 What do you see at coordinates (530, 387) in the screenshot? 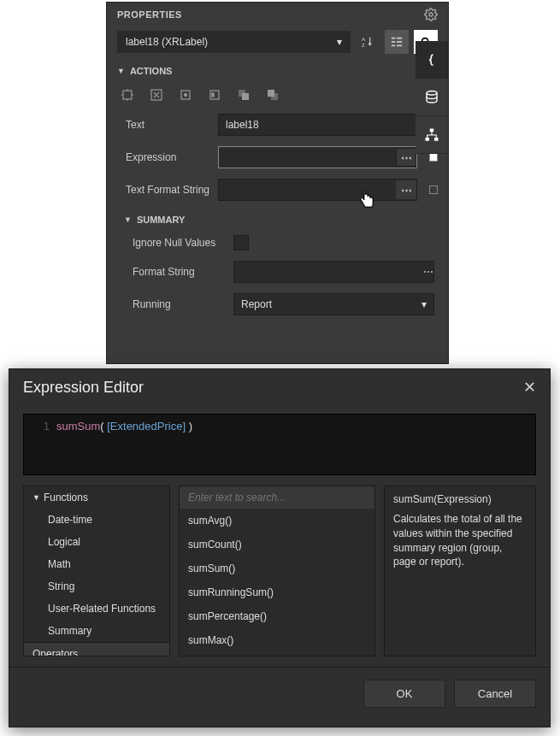
I see `close-icon: ✕` at bounding box center [530, 387].